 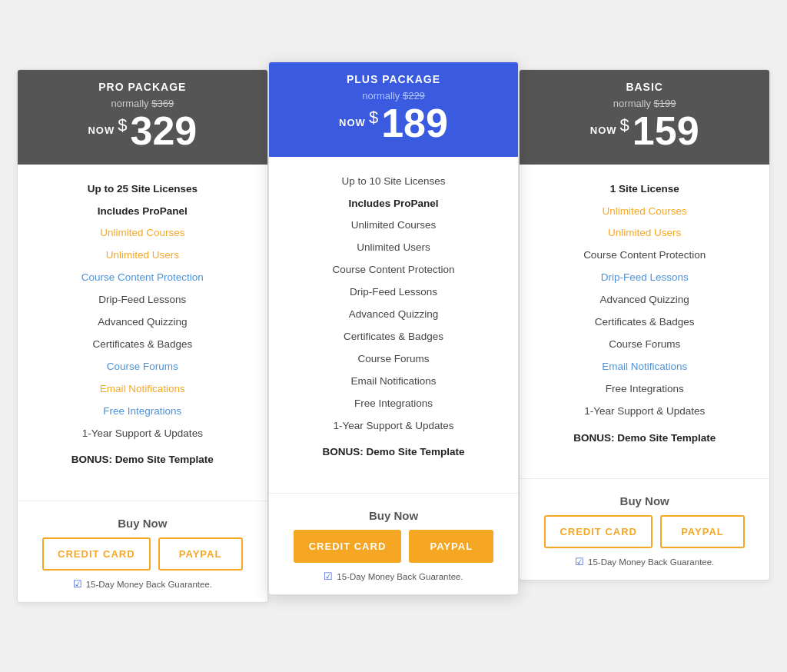 What do you see at coordinates (394, 577) in the screenshot?
I see `guarantee-plus: ☑15-Day Money Back Guarantee.` at bounding box center [394, 577].